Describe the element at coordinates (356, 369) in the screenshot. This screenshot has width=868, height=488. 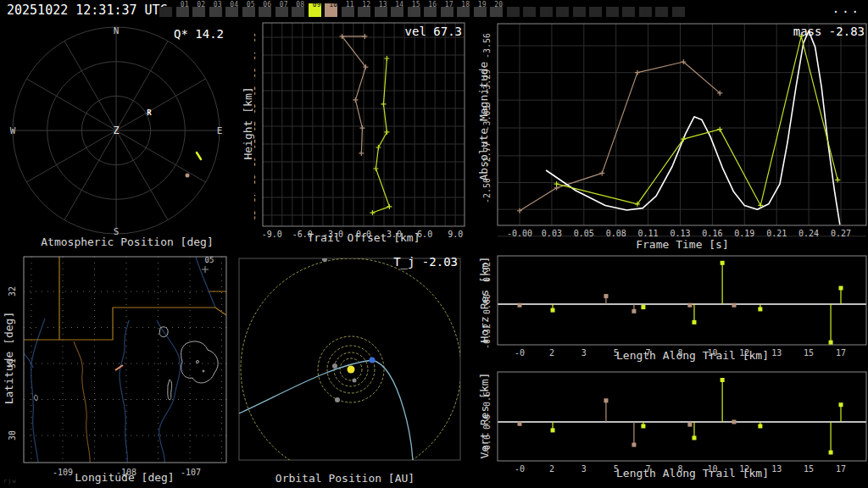
I see `orbital-position-plot` at that location.